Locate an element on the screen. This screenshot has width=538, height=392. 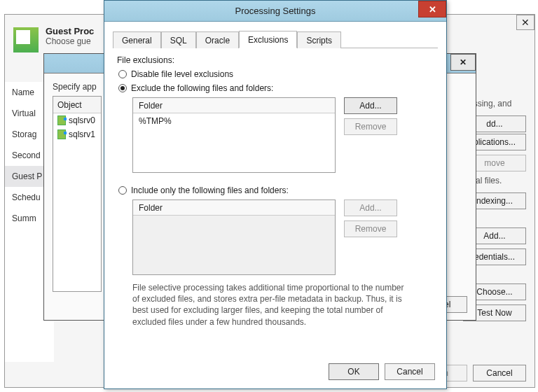
radio-label: Exclude the following files and folders: is located at coordinates (202, 88).